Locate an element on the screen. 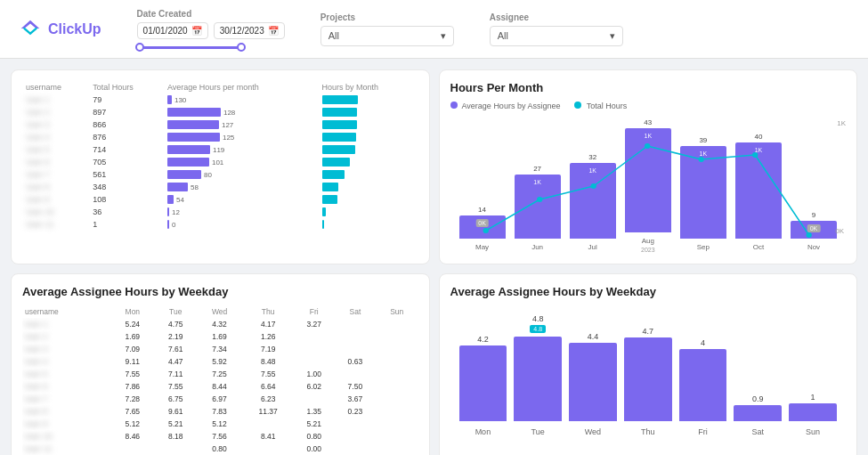 The image size is (868, 455). table-row: User 8 is located at coordinates (55, 187).